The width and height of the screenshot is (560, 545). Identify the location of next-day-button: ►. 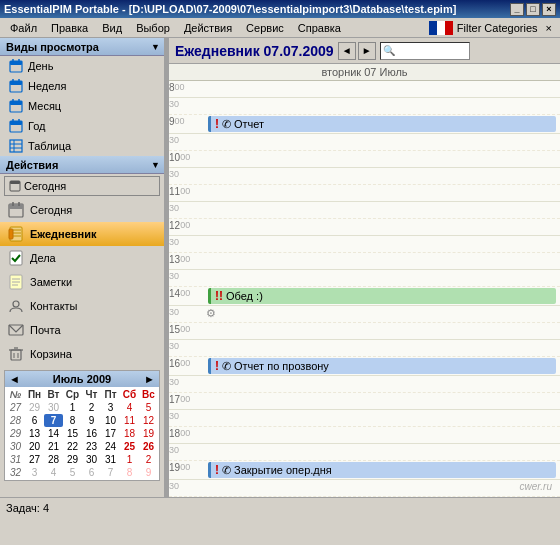
(367, 51).